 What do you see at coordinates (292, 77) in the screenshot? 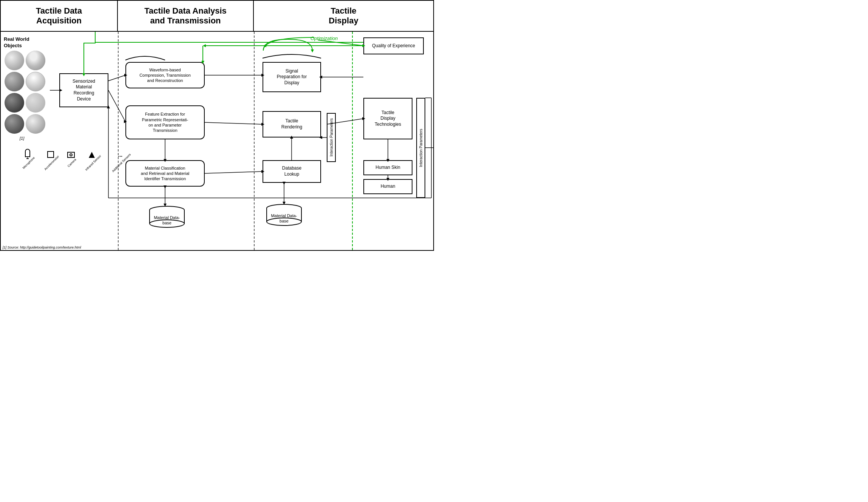
I see `signal-prep-label: Signal Preparation for Display` at bounding box center [292, 77].